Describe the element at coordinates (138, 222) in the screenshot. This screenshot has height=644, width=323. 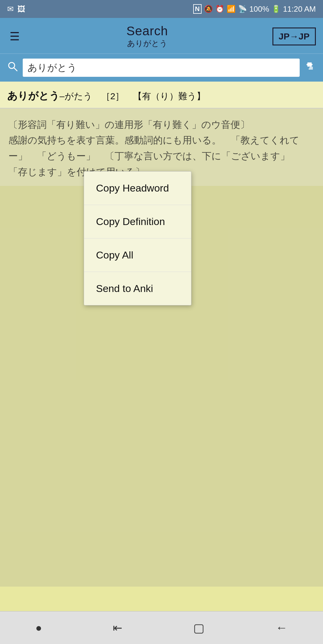
I see `copy-definition-item: Copy Definition` at that location.